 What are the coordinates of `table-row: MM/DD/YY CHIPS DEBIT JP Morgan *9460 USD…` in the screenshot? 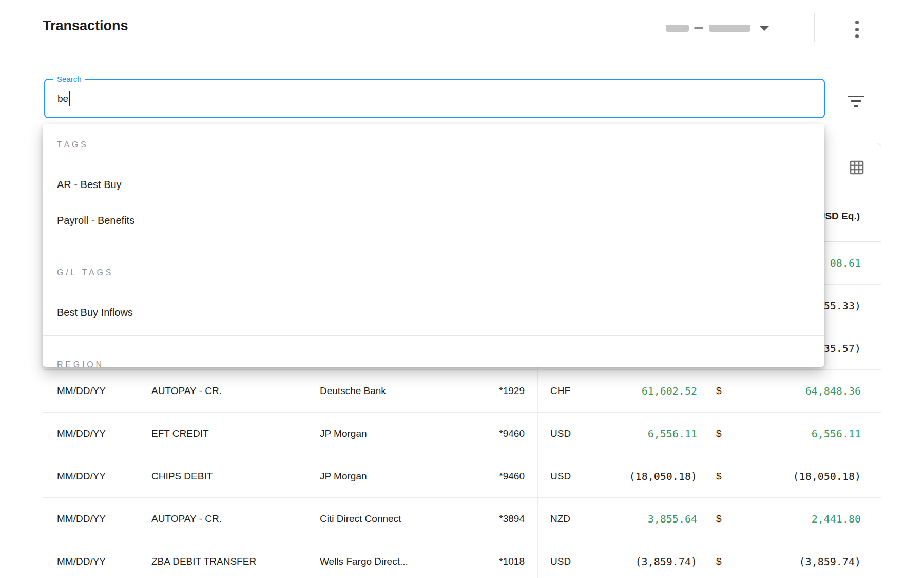 It's located at (462, 477).